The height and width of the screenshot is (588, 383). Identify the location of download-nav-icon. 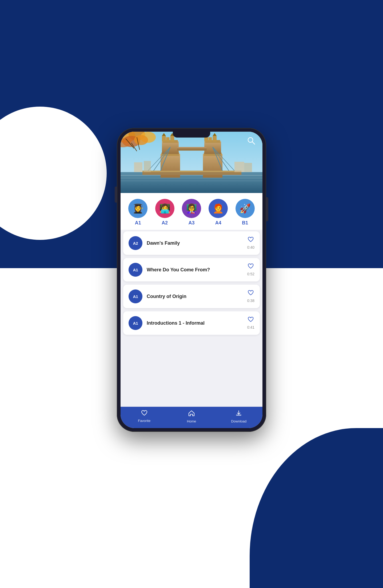
(239, 414).